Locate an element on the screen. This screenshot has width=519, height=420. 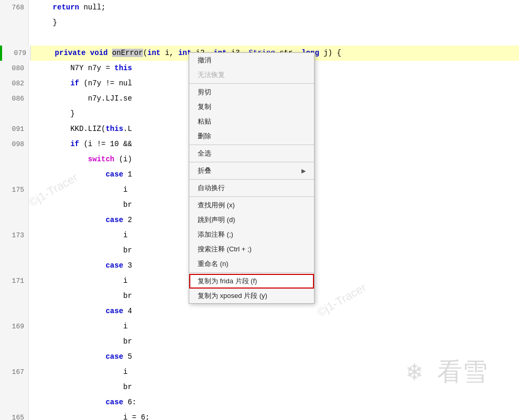
context-menu: 撤消 无法恢复 剪切 复制 粘贴 删除 全选 折叠 ▶ 自动换行 is located at coordinates (252, 178).